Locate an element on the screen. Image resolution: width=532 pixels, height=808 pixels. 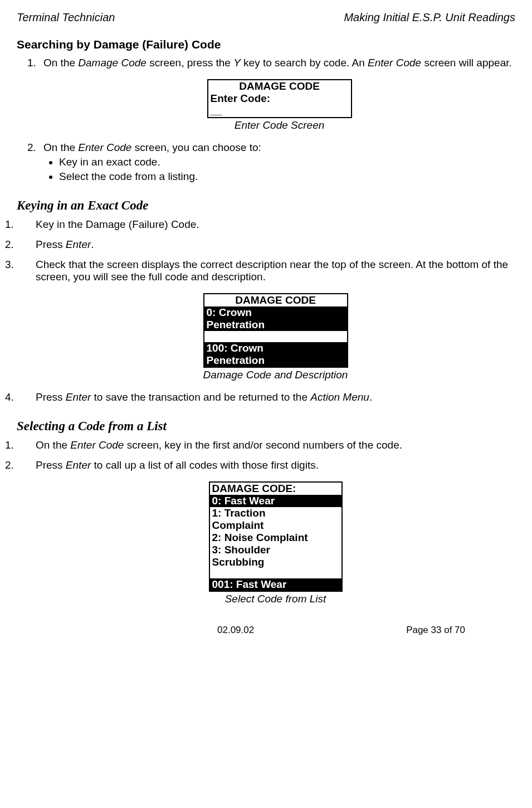
subsection-title-exact: Keying in an Exact Code is located at coordinates (266, 206).